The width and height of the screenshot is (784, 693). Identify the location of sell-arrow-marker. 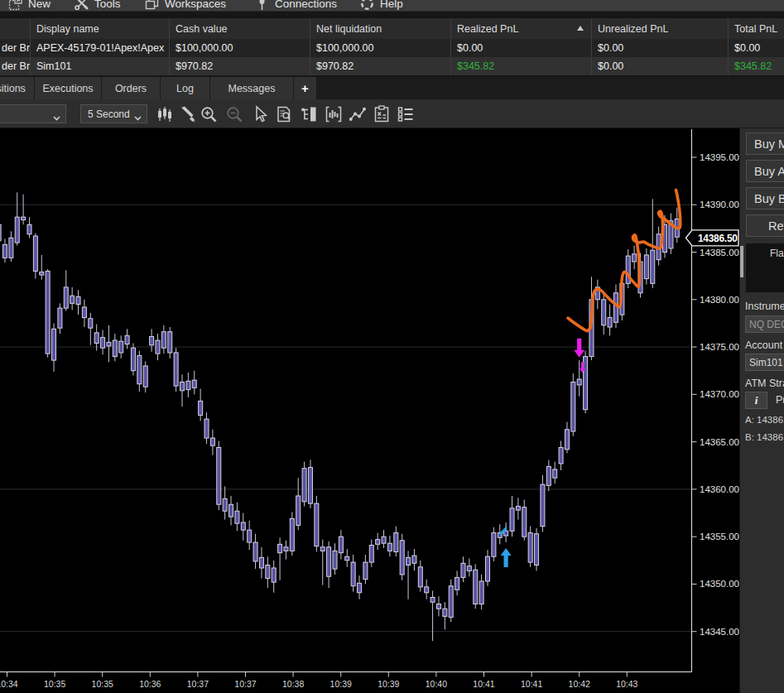
(580, 348).